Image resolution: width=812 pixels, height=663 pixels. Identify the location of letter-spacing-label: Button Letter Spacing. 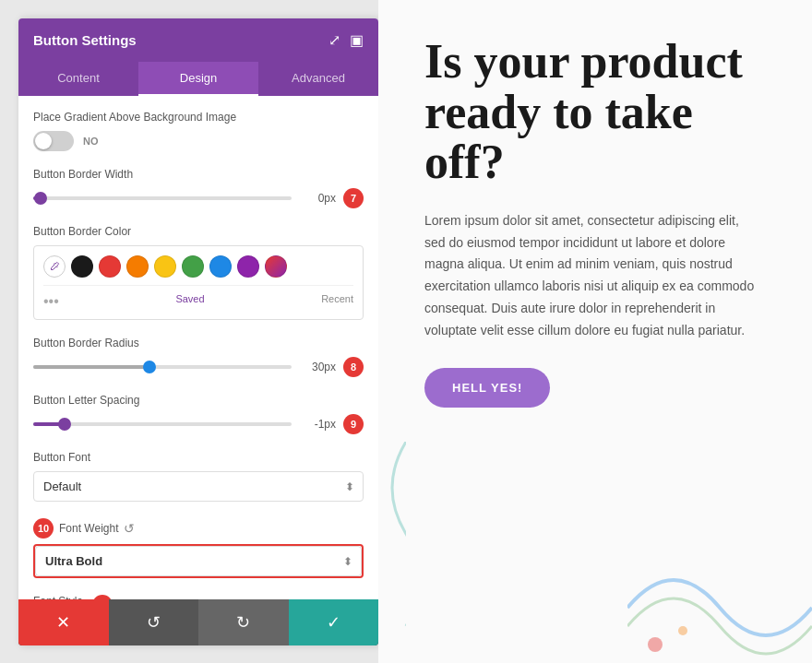
(198, 400).